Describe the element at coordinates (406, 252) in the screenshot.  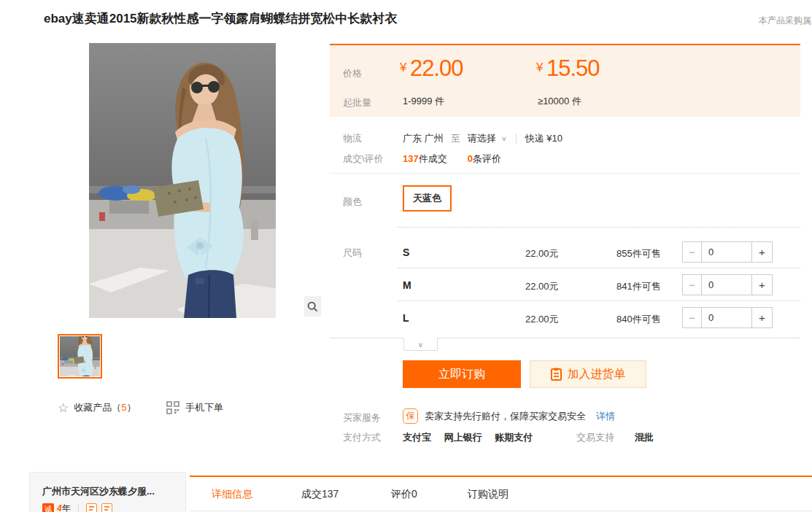
I see `sku-size: S` at that location.